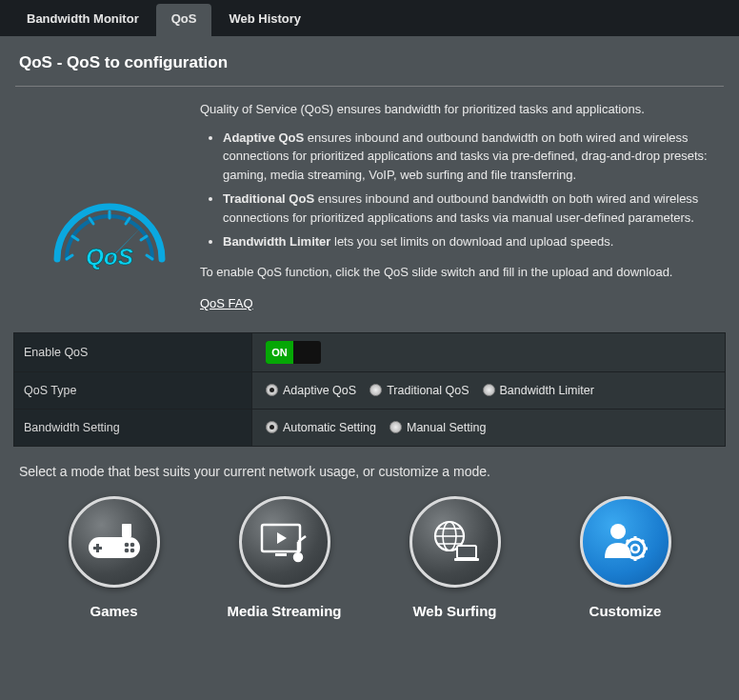 The width and height of the screenshot is (739, 700). I want to click on qos-logo-cell: QoS, so click(110, 207).